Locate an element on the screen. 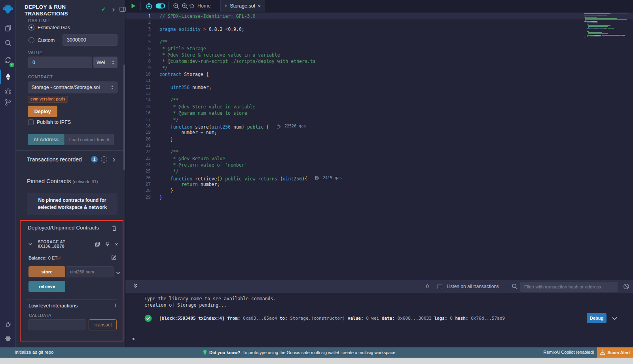 The image size is (633, 364). copilot-status: RemixAI Copilot (enabled) is located at coordinates (569, 352).